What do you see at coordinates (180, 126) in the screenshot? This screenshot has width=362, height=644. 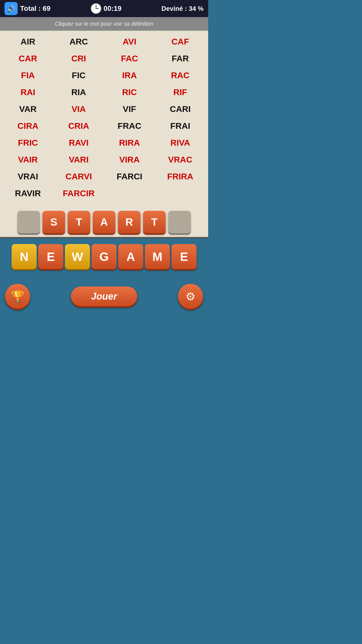 I see `word-cell: FRAI` at bounding box center [180, 126].